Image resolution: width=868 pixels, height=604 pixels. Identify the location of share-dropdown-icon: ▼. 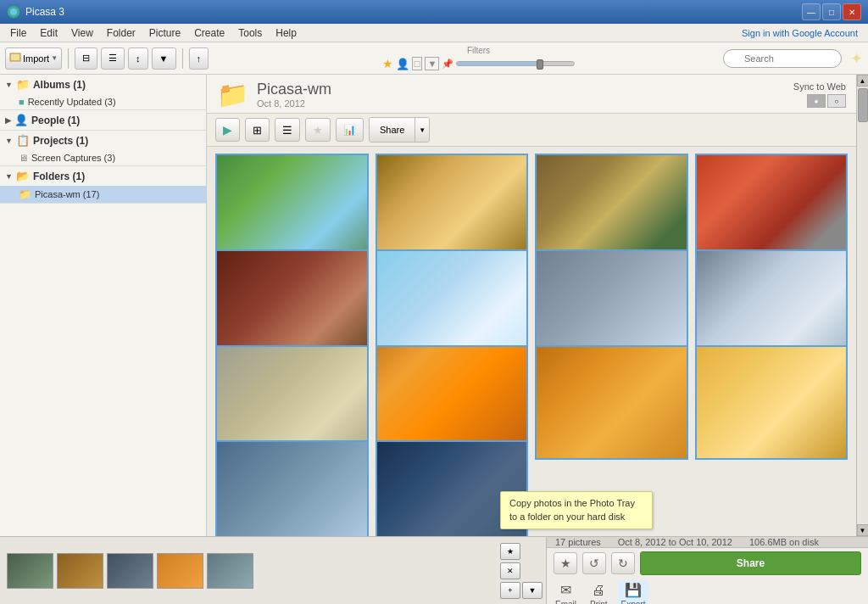
(422, 131).